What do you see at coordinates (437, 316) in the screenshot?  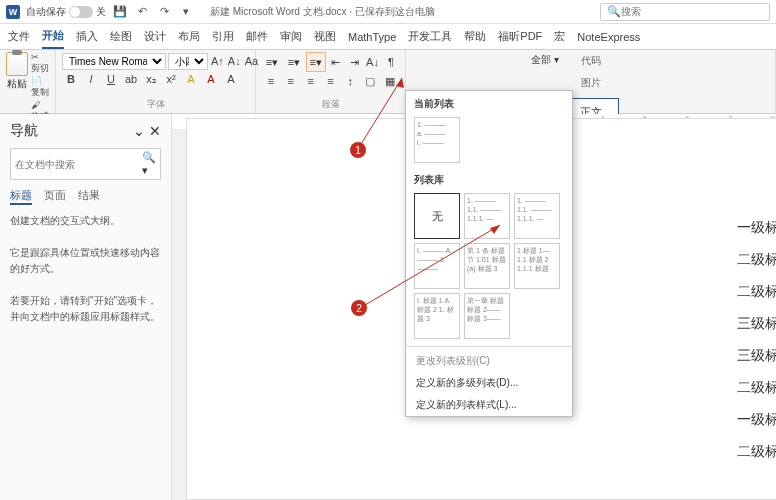 I see `dd-item: I. 标题 1 A. 标题 2 1. 标题 3` at bounding box center [437, 316].